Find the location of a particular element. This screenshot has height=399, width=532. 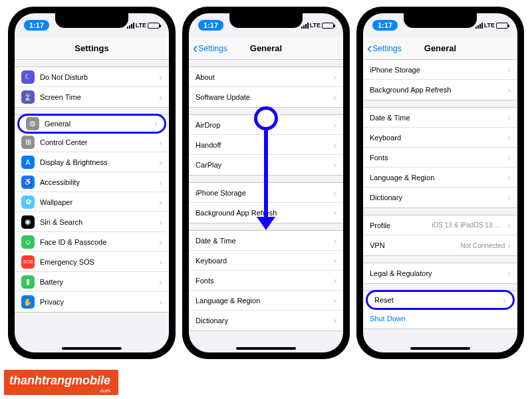

row-shutdown: Shut Down is located at coordinates (440, 319).